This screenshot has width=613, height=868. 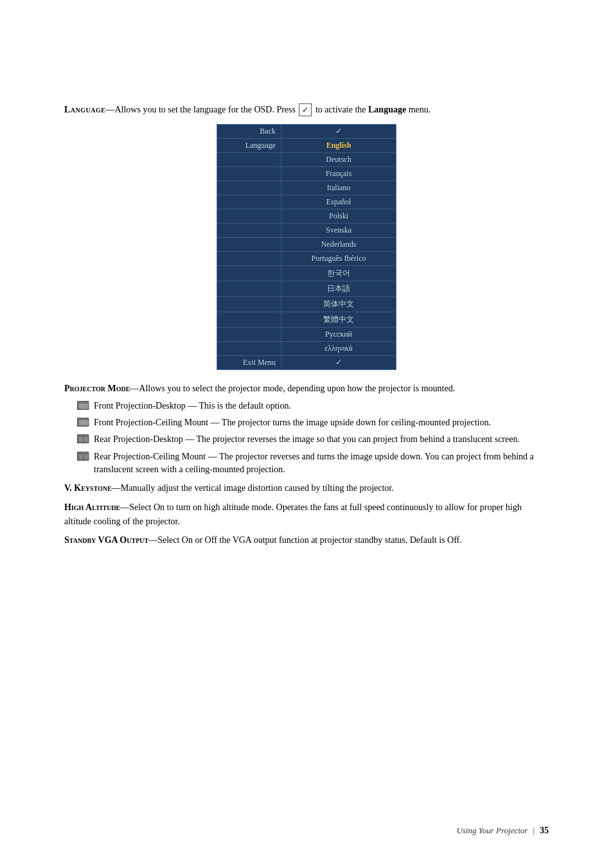 What do you see at coordinates (306, 259) in the screenshot?
I see `portugues-row: Português Ibérico` at bounding box center [306, 259].